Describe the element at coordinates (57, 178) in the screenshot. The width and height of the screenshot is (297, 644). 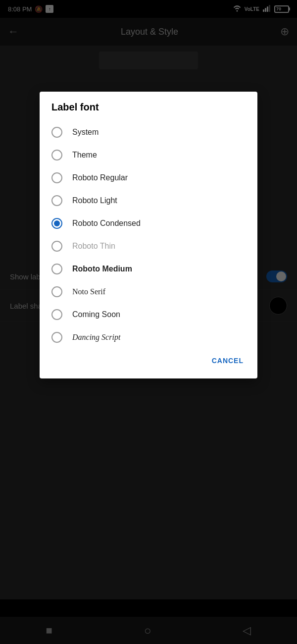
I see `radio-circle-roboto-regular` at that location.